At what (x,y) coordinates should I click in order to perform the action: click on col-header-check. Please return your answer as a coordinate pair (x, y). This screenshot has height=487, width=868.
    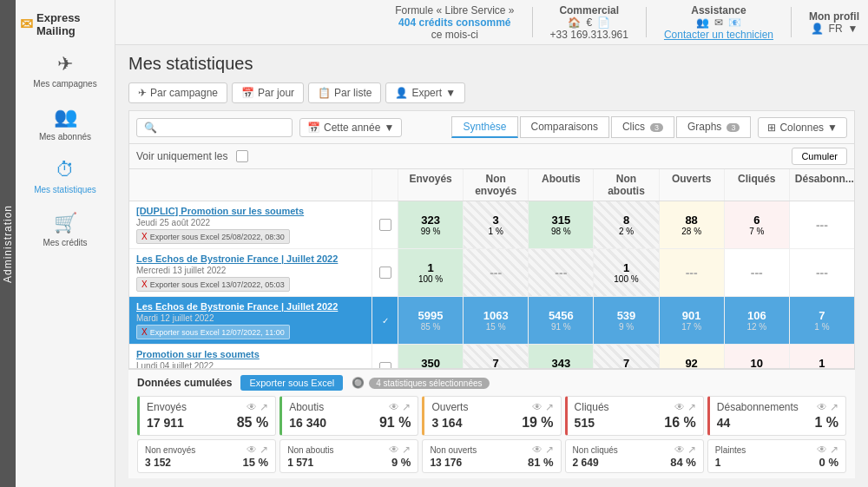
    Looking at the image, I should click on (385, 185).